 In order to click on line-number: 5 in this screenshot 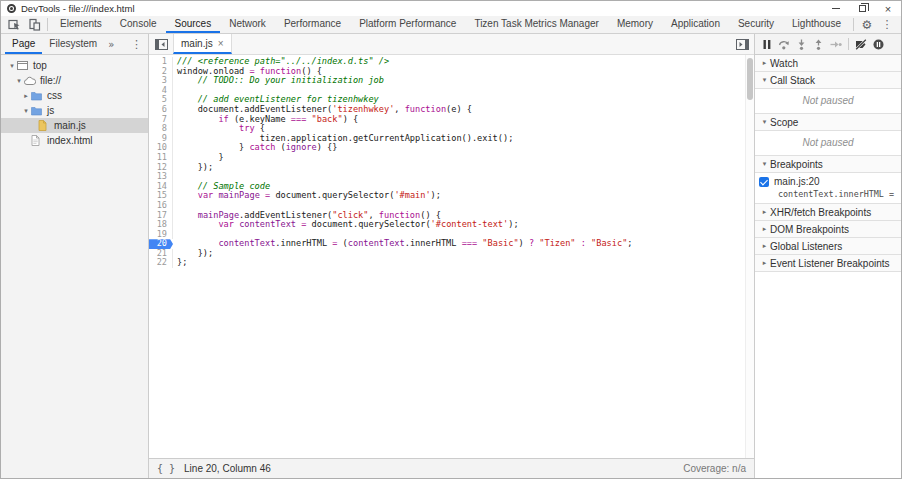, I will do `click(161, 100)`.